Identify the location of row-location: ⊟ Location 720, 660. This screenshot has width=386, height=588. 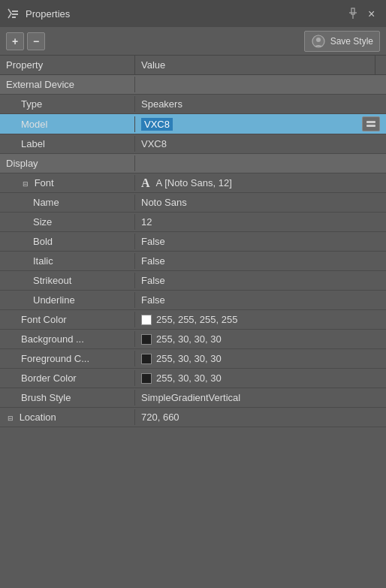
(193, 418).